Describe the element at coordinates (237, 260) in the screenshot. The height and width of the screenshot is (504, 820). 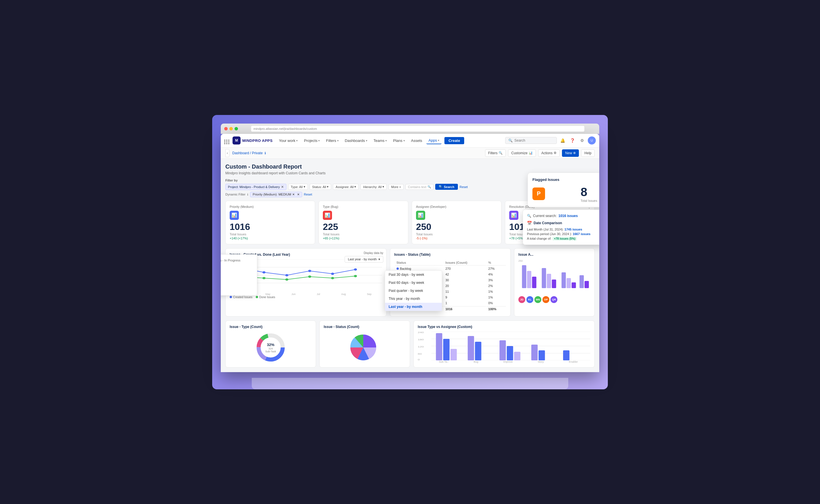
I see `user-stories-title: User Stories - In Progress` at that location.